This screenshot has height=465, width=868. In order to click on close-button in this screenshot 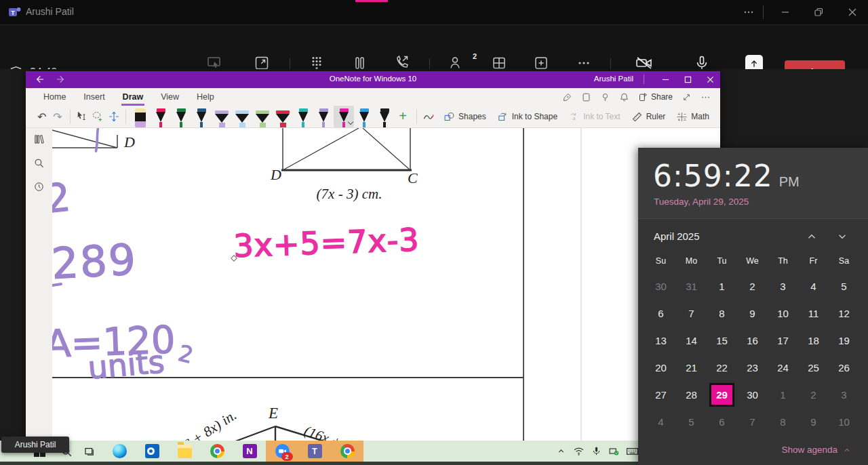, I will do `click(852, 12)`.